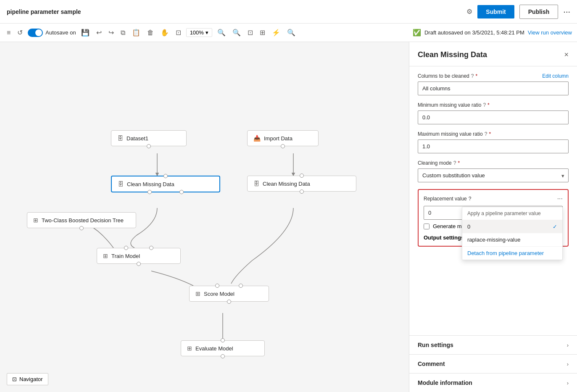 The image size is (577, 392). What do you see at coordinates (484, 105) in the screenshot?
I see `min-ratio-help-icon: ?` at bounding box center [484, 105].